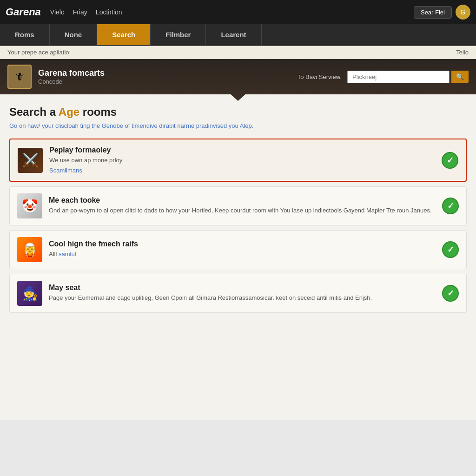 This screenshot has width=476, height=476. Describe the element at coordinates (39, 52) in the screenshot. I see `notification-left: Your prepe ace apliatio:` at that location.